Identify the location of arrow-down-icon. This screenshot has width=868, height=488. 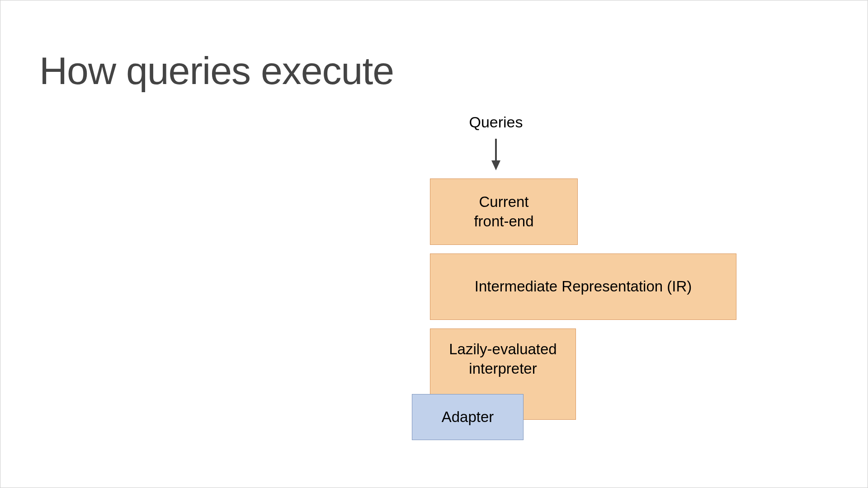
(496, 155).